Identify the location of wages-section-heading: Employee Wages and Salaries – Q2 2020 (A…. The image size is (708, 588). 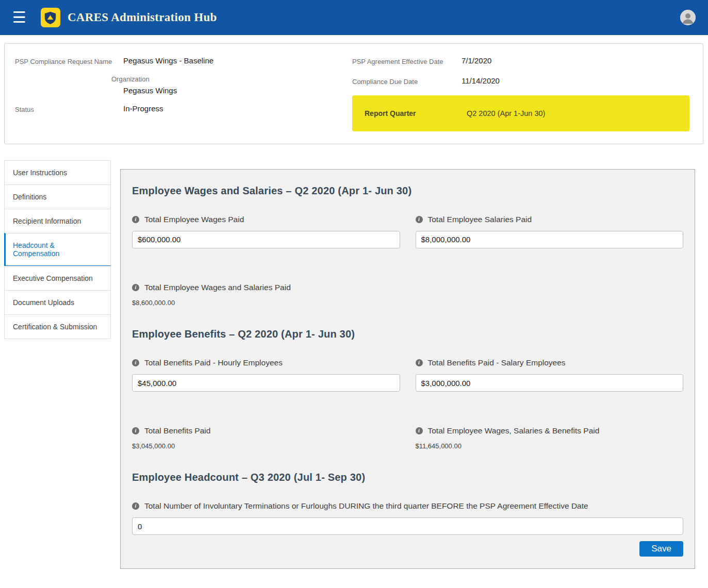
(407, 191).